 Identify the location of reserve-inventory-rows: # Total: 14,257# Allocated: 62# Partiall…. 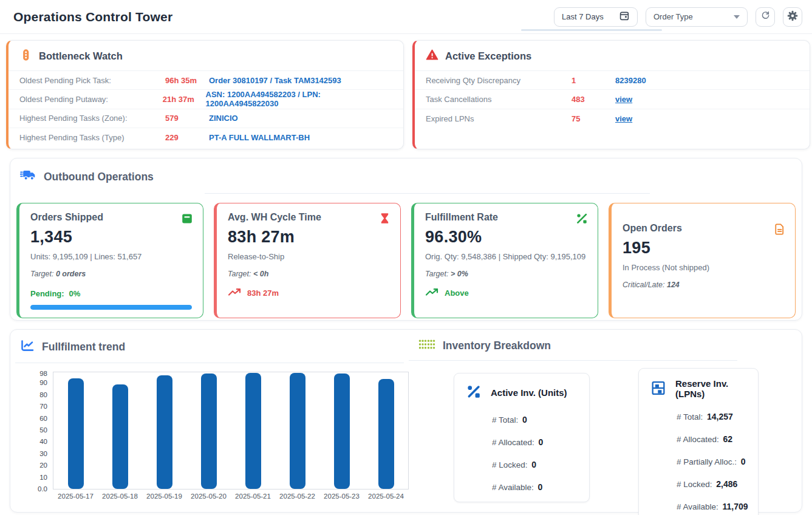
(712, 462).